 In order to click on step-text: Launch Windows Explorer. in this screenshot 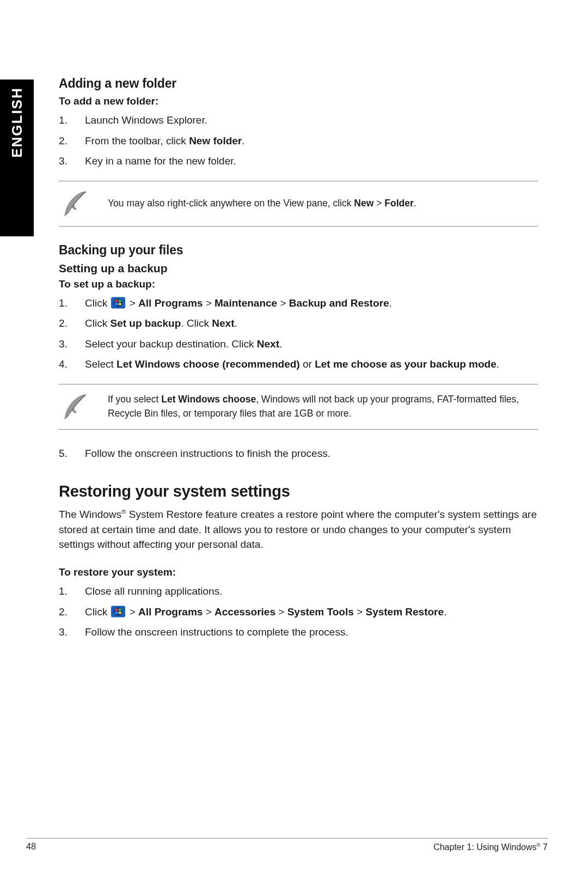, I will do `click(311, 120)`.